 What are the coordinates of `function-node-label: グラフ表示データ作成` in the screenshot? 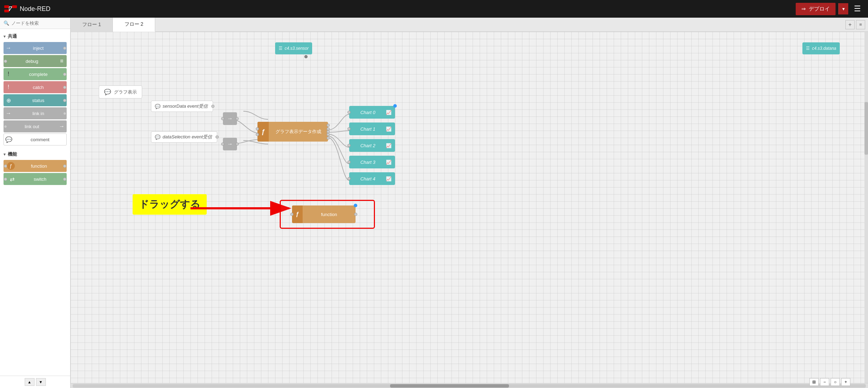 It's located at (298, 132).